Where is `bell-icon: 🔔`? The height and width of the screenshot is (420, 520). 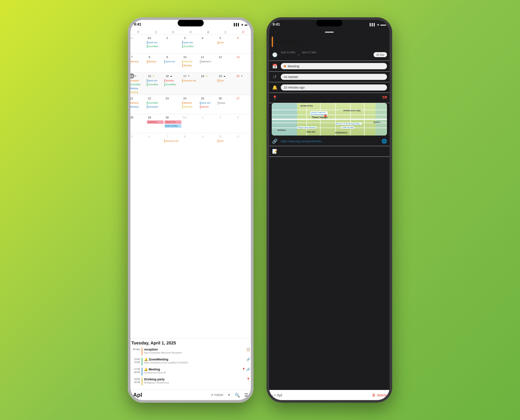 bell-icon: 🔔 is located at coordinates (275, 88).